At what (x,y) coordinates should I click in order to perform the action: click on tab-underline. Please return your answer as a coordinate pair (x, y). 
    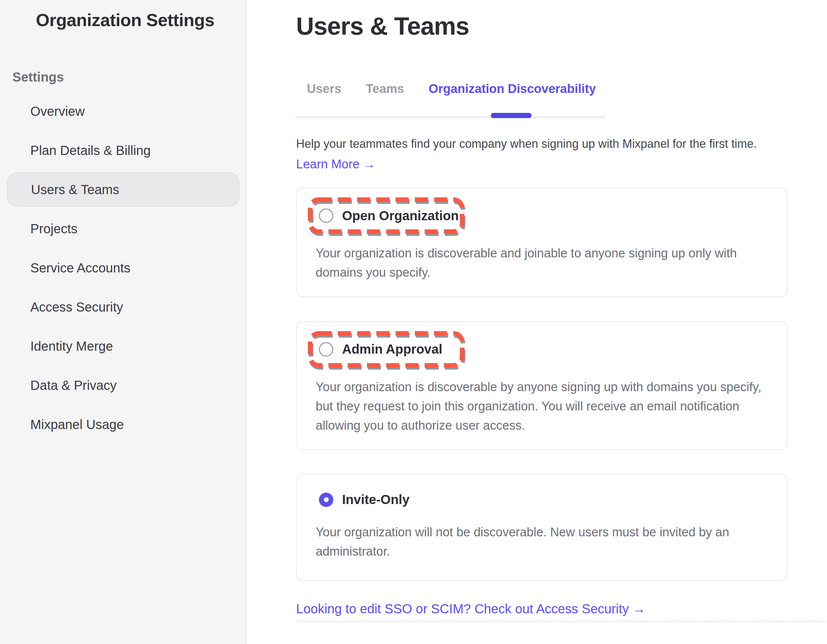
    Looking at the image, I should click on (451, 116).